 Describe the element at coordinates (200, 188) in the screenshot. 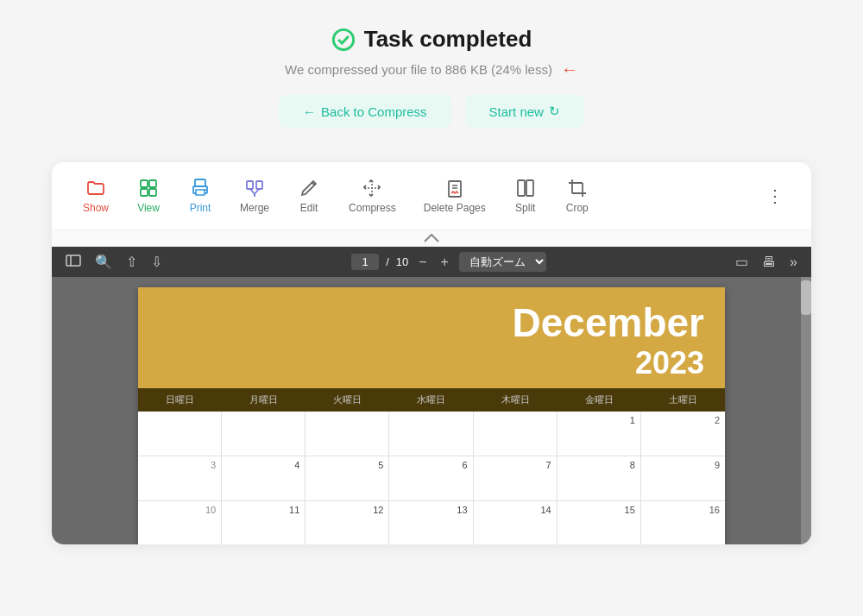

I see `print-icon` at that location.